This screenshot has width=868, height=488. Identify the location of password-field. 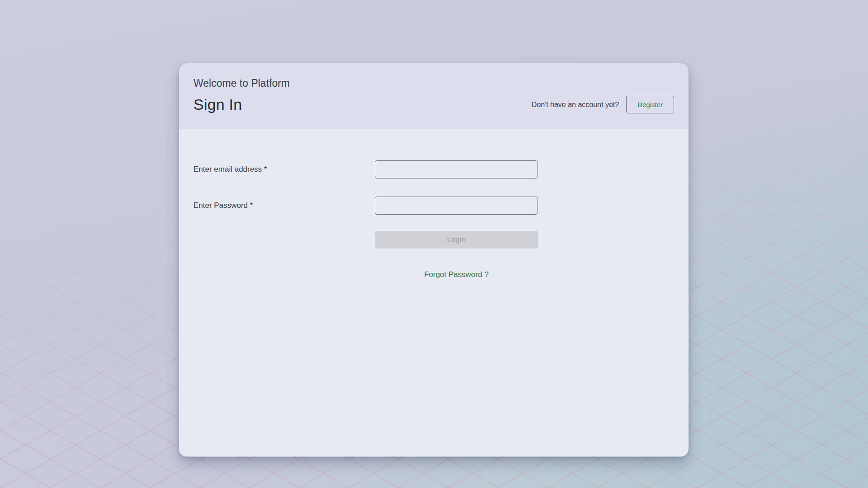
(457, 206).